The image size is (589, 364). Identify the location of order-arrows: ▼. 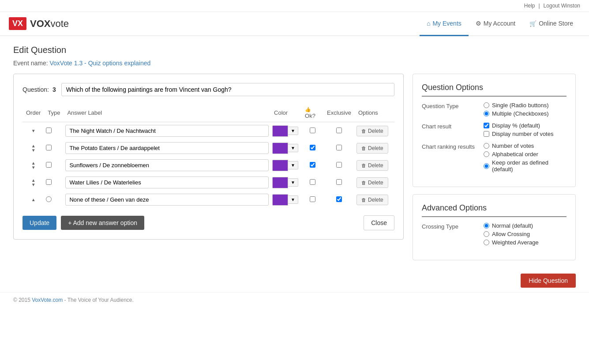
(34, 131).